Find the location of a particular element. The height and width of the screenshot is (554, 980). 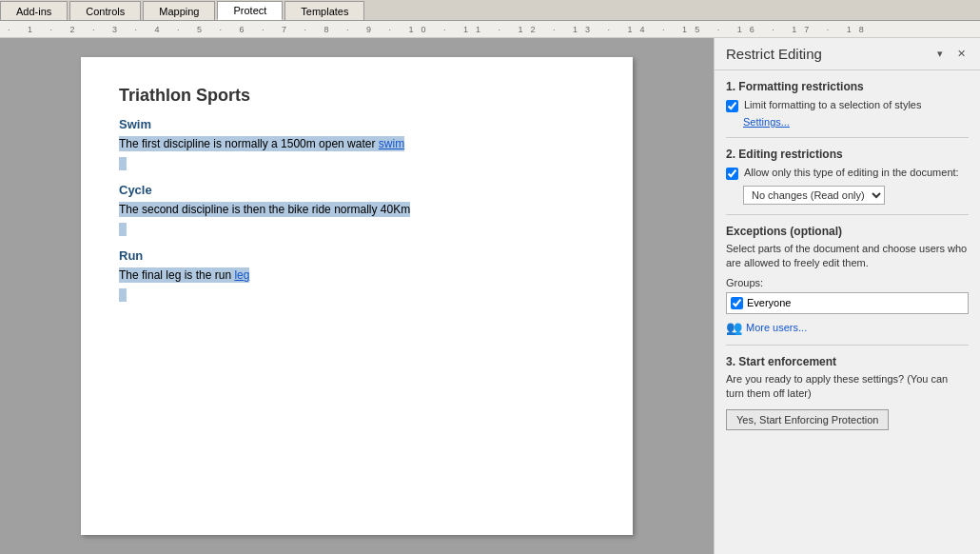

section-cycle-heading: Cycle is located at coordinates (357, 190).